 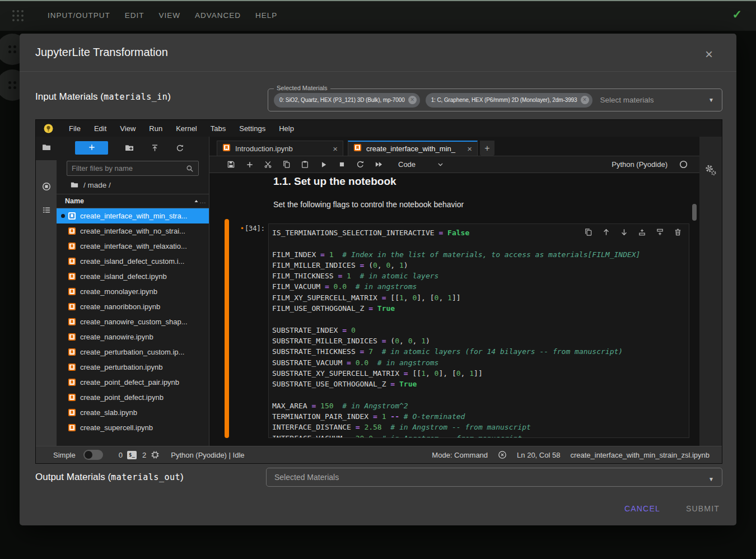 What do you see at coordinates (480, 330) in the screenshot?
I see `code-line: SUBSTRATE_INDEX = 0` at bounding box center [480, 330].